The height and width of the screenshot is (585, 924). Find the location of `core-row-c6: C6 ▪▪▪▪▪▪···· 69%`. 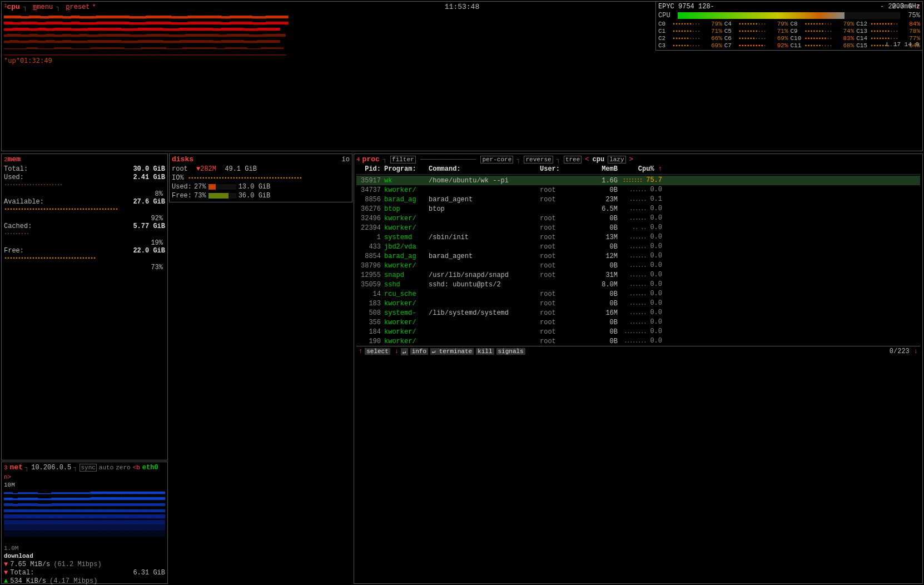

core-row-c6: C6 ▪▪▪▪▪▪···· 69% is located at coordinates (756, 38).